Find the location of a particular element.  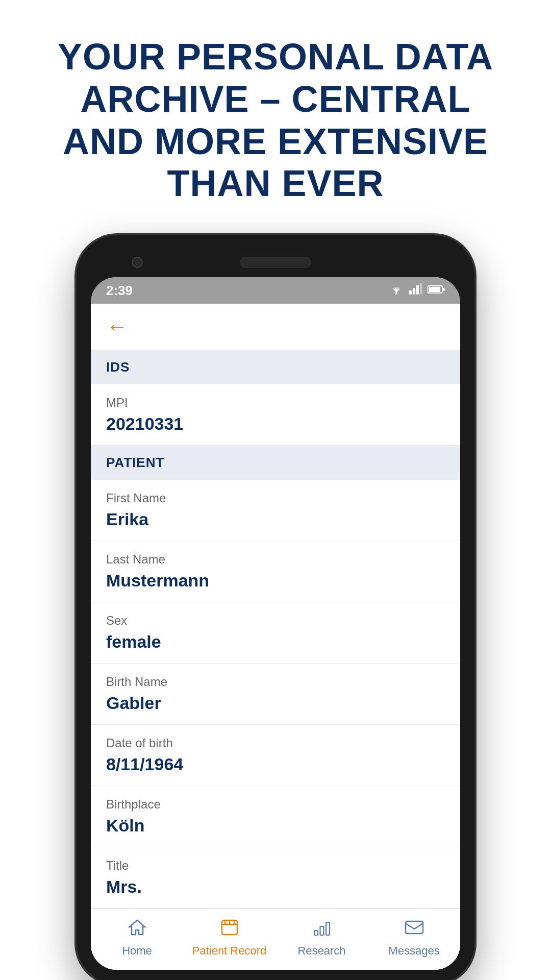

hero-title: YOUR PERSONAL DATA ARCHIVE – CENTRAL AND… is located at coordinates (276, 120).